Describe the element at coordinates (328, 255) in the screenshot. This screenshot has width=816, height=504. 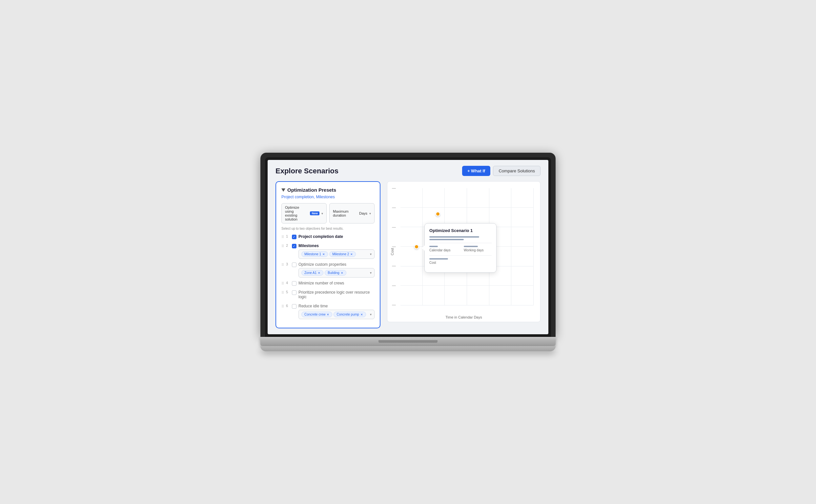
I see `left-panel: Optimization Presets Project completion,…` at that location.